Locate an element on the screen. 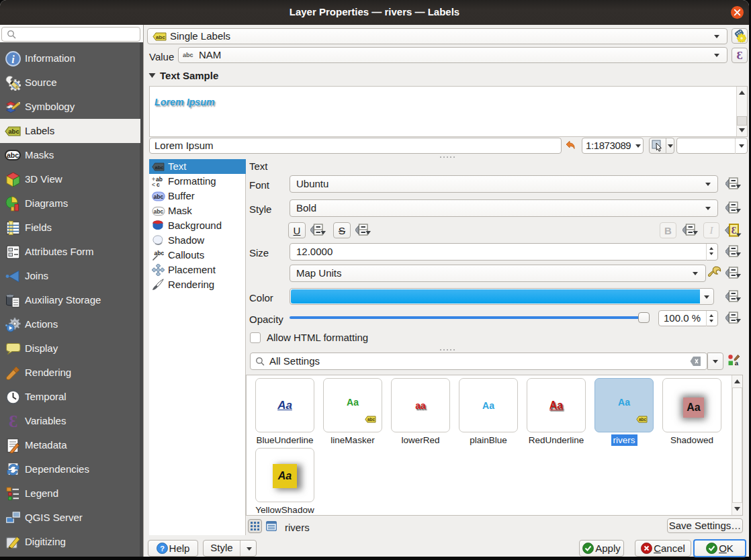 Image resolution: width=751 pixels, height=560 pixels. svg-text: c is located at coordinates (159, 184).